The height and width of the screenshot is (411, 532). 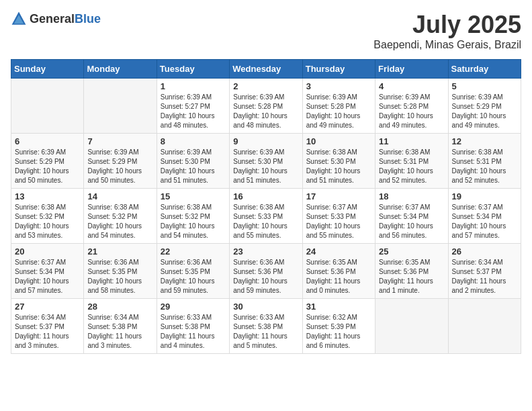 I want to click on calendar-title: July 2025, so click(x=447, y=25).